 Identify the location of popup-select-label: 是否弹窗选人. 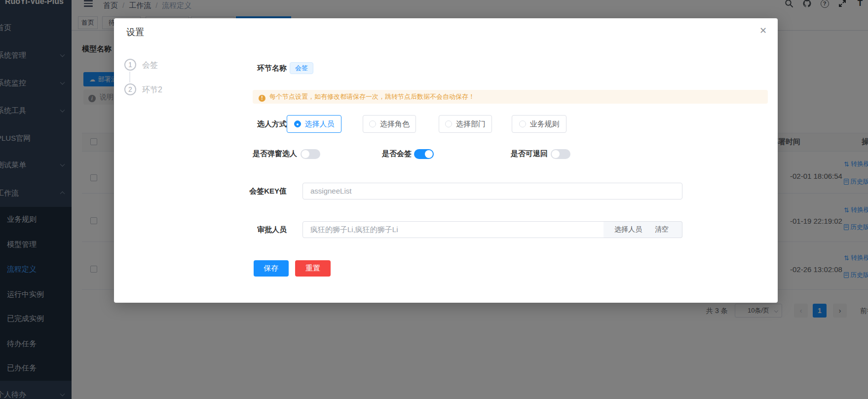
(275, 154).